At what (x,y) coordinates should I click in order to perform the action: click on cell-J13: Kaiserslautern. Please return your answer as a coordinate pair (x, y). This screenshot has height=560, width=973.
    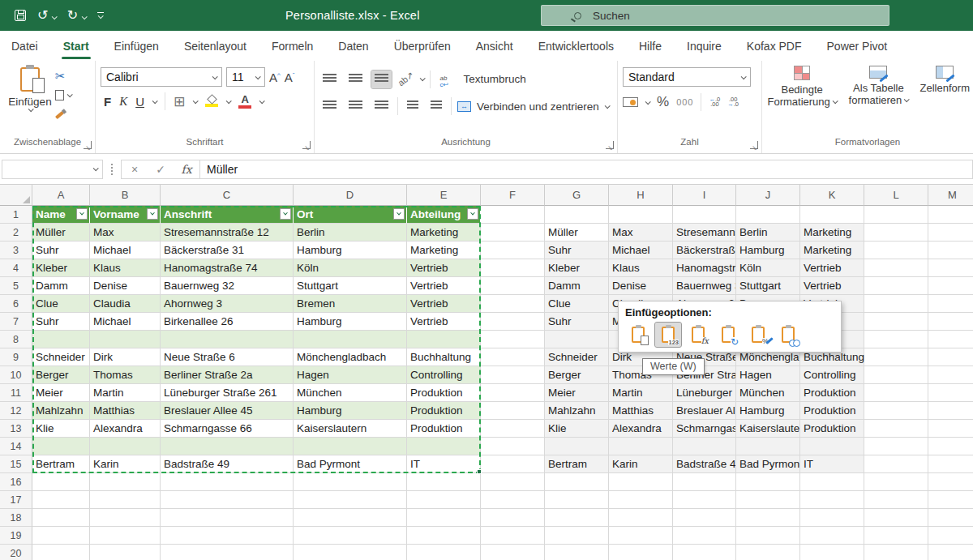
    Looking at the image, I should click on (769, 429).